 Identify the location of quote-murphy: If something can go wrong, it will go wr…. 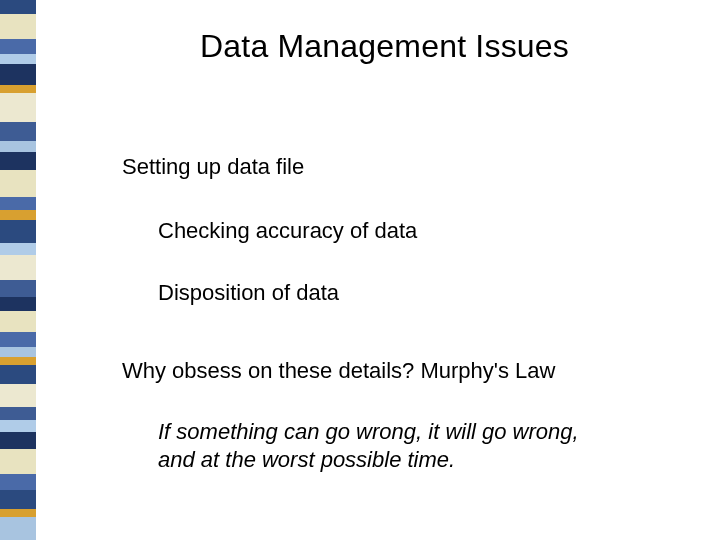
(389, 446).